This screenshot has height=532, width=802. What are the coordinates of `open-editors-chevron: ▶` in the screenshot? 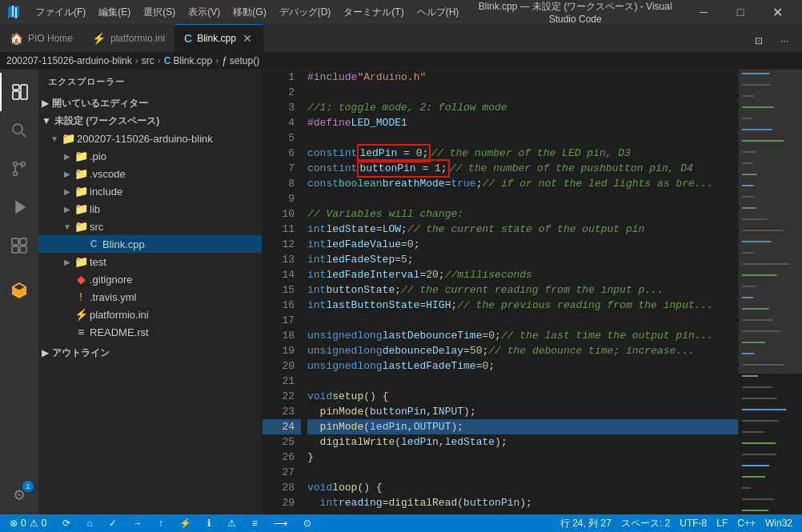 It's located at (45, 103).